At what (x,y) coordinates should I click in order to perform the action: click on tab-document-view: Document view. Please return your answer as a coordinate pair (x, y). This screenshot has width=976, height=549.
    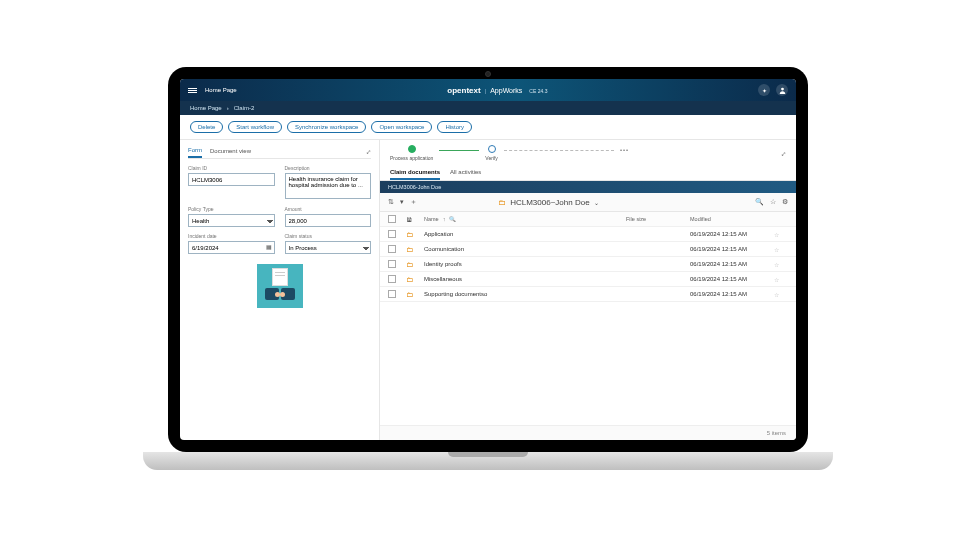
    Looking at the image, I should click on (230, 151).